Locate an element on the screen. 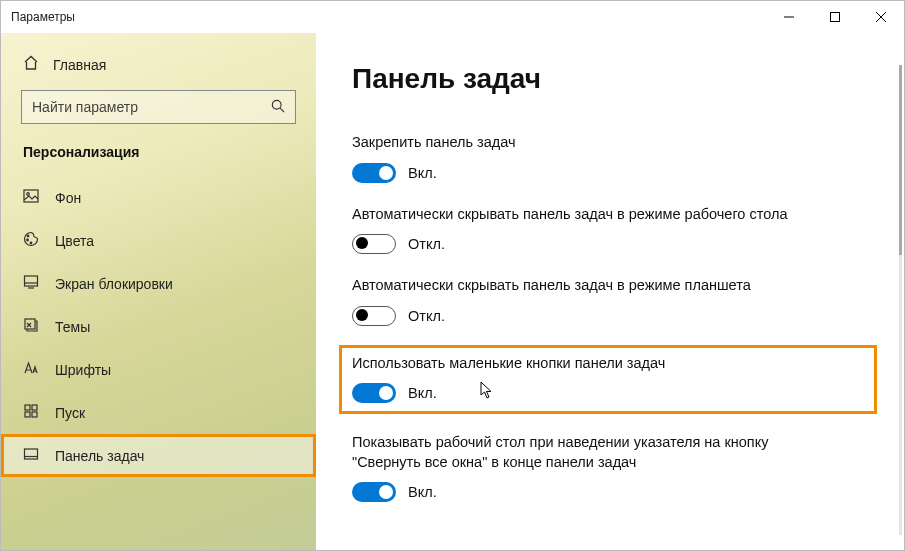  page-title: Панель задач is located at coordinates (608, 79).